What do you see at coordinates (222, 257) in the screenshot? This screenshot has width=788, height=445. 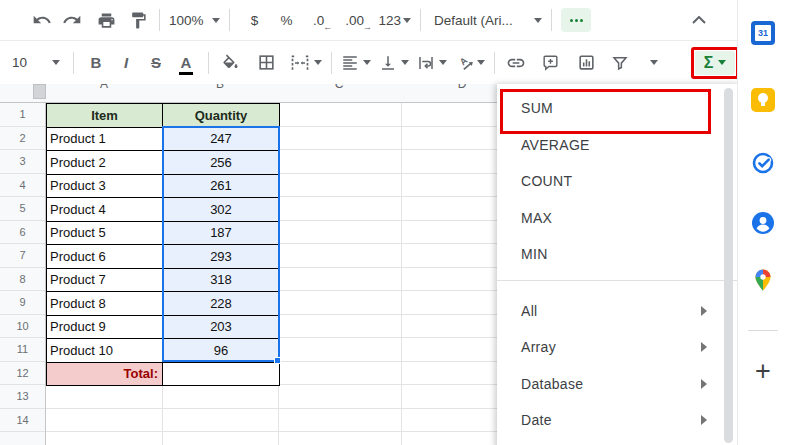 I see `cell-B7: 293` at bounding box center [222, 257].